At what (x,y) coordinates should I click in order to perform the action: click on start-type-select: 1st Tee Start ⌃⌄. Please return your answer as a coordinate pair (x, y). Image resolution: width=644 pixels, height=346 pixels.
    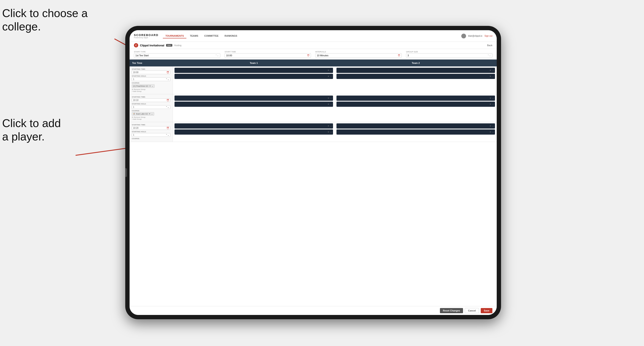
    Looking at the image, I should click on (177, 55).